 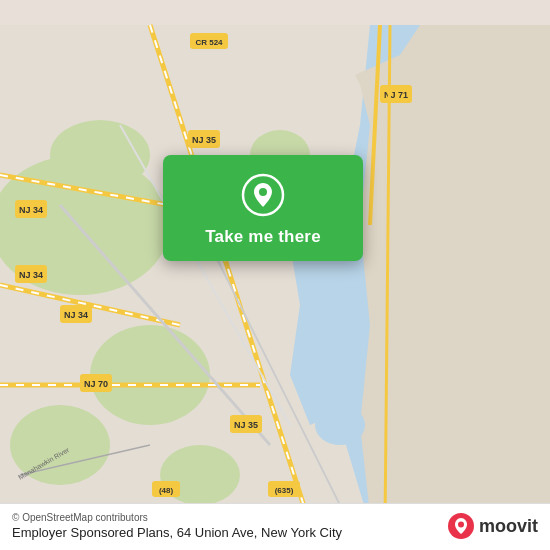 What do you see at coordinates (177, 518) in the screenshot?
I see `osm-attribution: © OpenStreetMap contributors` at bounding box center [177, 518].